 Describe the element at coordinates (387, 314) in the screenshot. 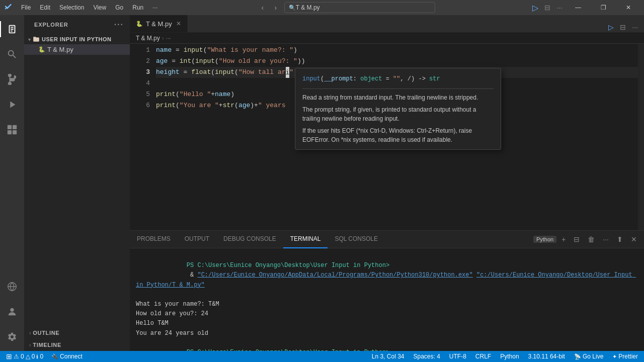

I see `terminal-line-3: How old are you?: 24` at that location.